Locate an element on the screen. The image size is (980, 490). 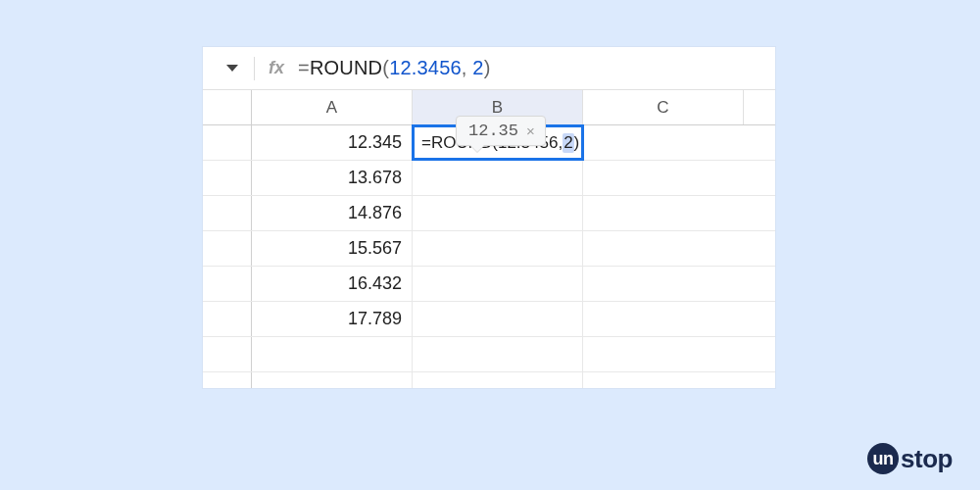
name-box-chevron-icon is located at coordinates (232, 69).